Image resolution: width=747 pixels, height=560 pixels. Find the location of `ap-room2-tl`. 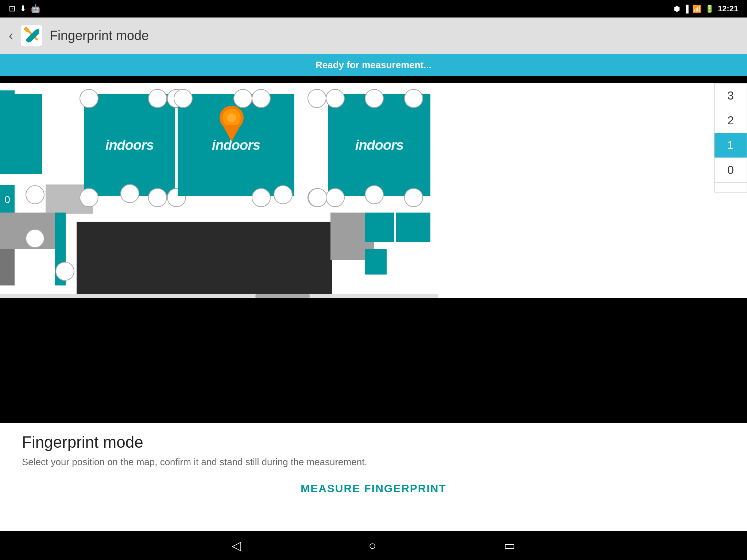

ap-room2-tl is located at coordinates (183, 98).